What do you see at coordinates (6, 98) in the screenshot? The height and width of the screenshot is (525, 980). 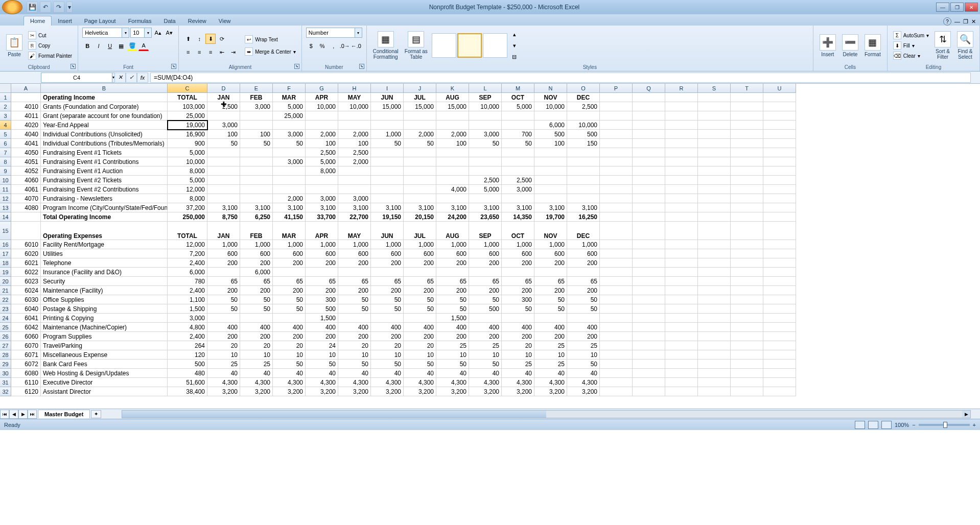 I see `row-header: 1` at bounding box center [6, 98].